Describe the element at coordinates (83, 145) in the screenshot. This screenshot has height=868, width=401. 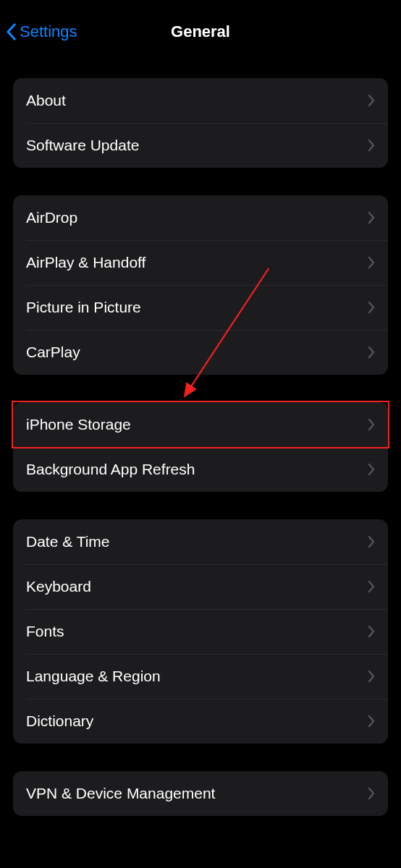
I see `row-label: Software Update` at that location.